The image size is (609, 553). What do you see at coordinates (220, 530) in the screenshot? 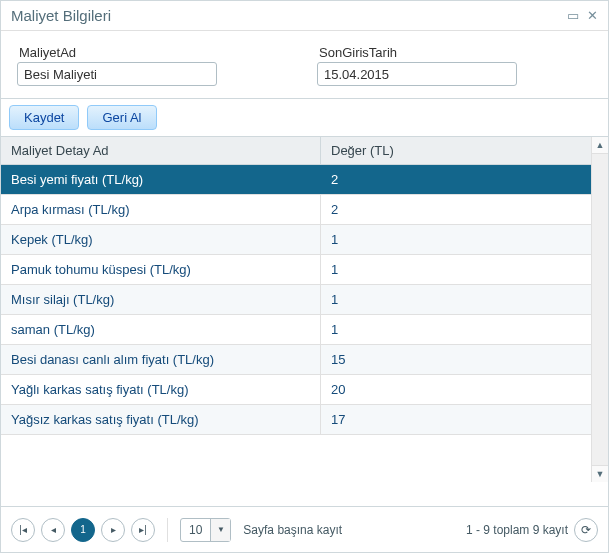
I see `chevron-down-icon: ▼` at bounding box center [220, 530].